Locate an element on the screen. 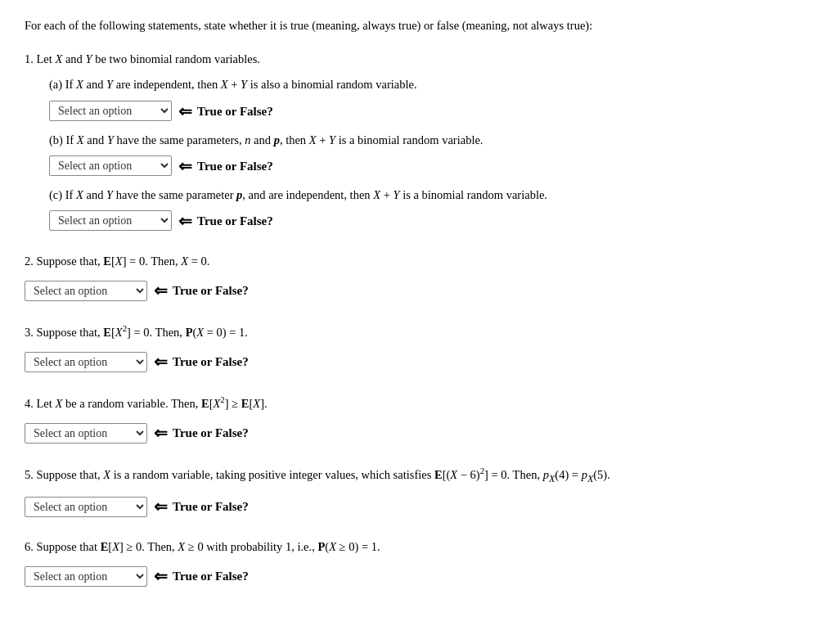 The image size is (832, 644). select-wrapper-q3: Select an optionTrueFalse is located at coordinates (86, 362).